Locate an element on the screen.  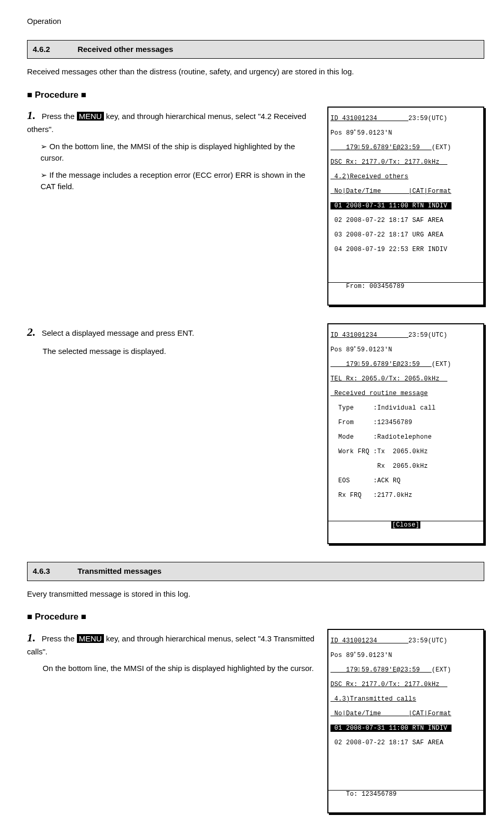
list-item: 03 2008-07-22 18:17 URG AREA is located at coordinates (406, 235).